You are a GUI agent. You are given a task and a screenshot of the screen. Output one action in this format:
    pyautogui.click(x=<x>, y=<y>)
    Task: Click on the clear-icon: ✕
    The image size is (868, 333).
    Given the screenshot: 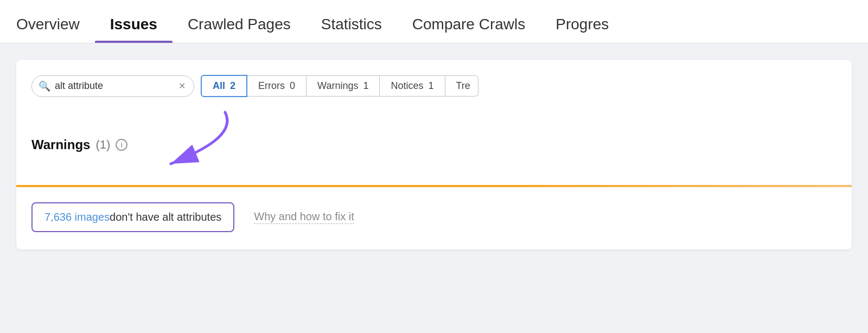 What is the action you would take?
    pyautogui.click(x=182, y=86)
    